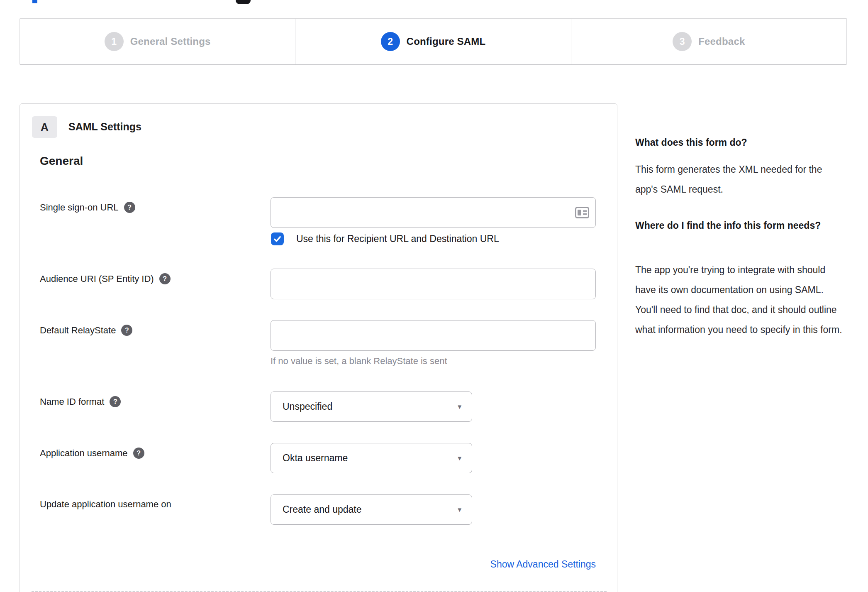  What do you see at coordinates (105, 279) in the screenshot?
I see `audience-uri-label-row: Audience URI (SP Entity ID) ?` at bounding box center [105, 279].